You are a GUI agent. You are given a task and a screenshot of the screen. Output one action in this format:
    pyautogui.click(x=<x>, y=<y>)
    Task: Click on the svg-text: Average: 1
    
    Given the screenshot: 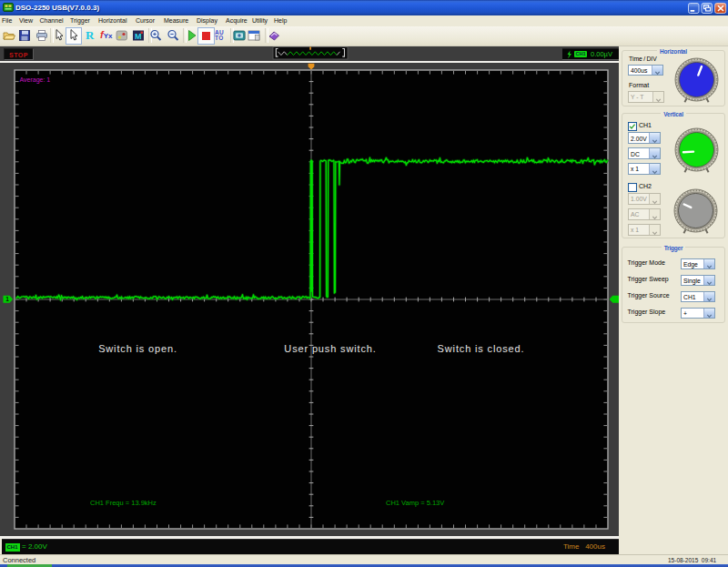 What is the action you would take?
    pyautogui.click(x=35, y=80)
    